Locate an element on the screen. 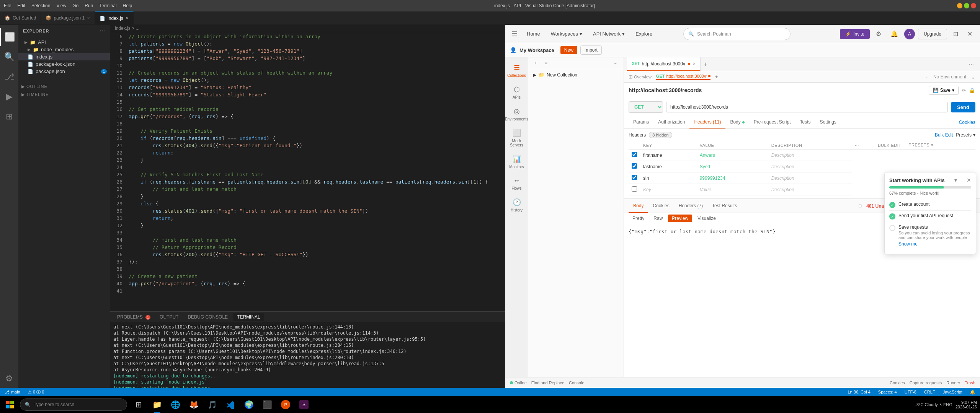 The image size is (980, 413). explorer-index-js: 📄 index.js is located at coordinates (64, 57).